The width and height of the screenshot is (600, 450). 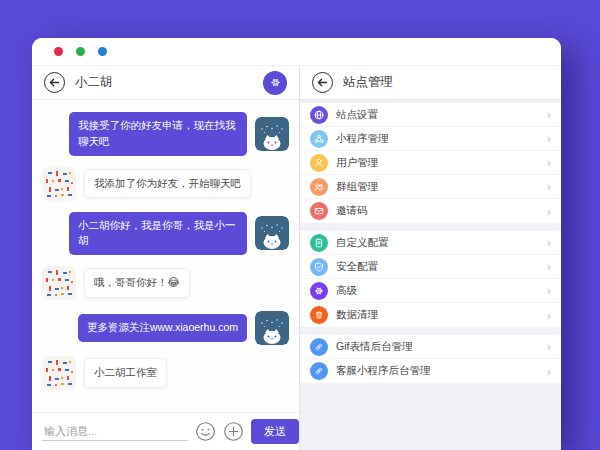 What do you see at coordinates (319, 315) in the screenshot?
I see `trash-icon` at bounding box center [319, 315].